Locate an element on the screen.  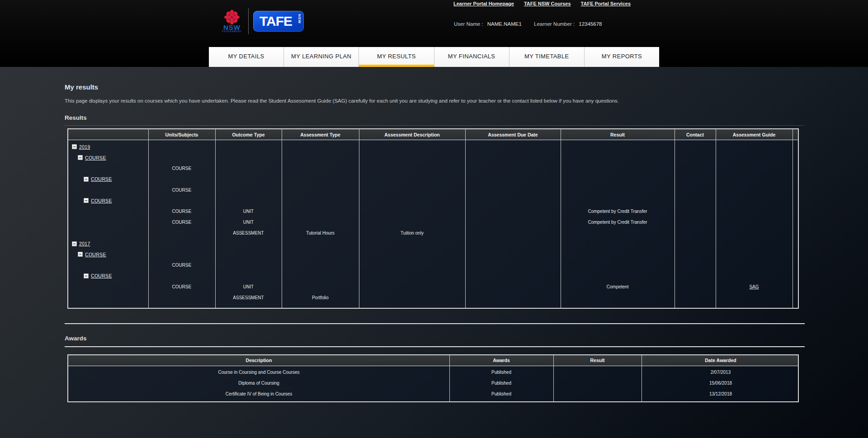
user-info: User Name : NAME.NAME1 Learner Number : … is located at coordinates (528, 24).